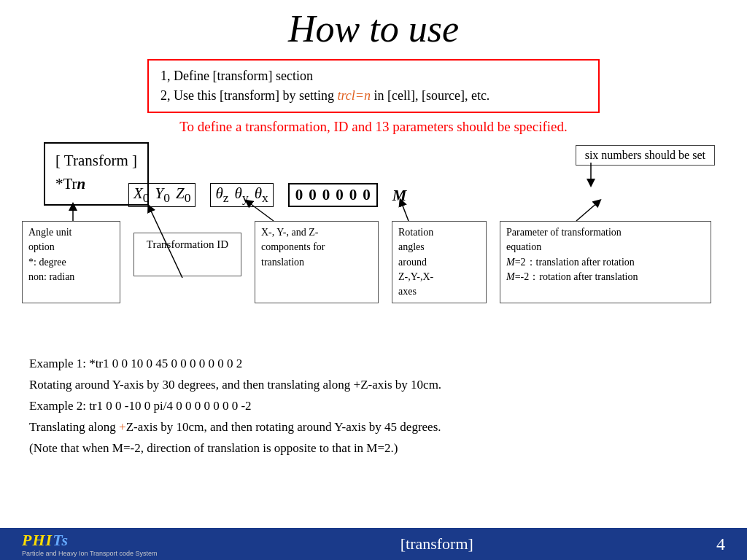 This screenshot has width=747, height=560. I want to click on zero4: 0, so click(340, 195).